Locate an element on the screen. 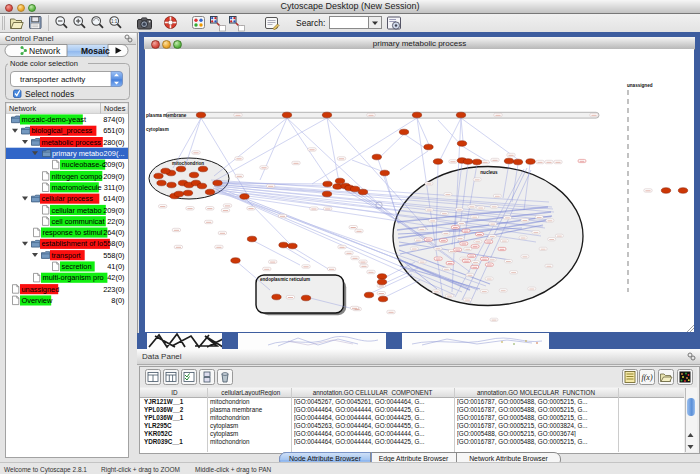 The width and height of the screenshot is (700, 474). svg-text: Select nodes is located at coordinates (50, 94).